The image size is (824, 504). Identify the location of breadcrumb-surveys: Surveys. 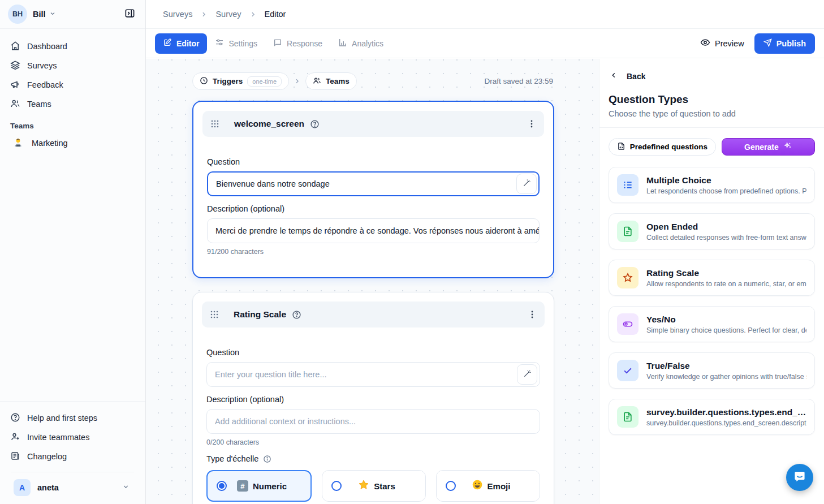
(178, 14).